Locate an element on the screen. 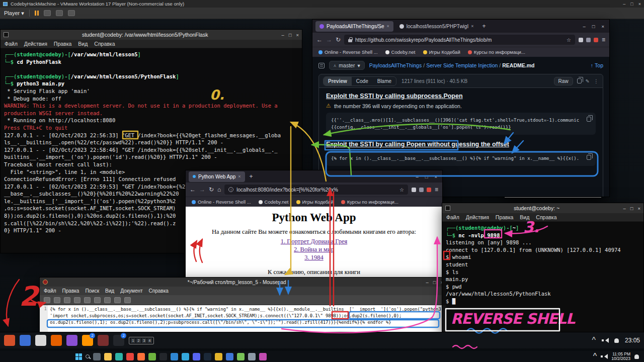 This screenshot has width=644, height=362. tab-localhost-phptwig: localhost/lesson5/PHPTwigI × is located at coordinates (437, 26).